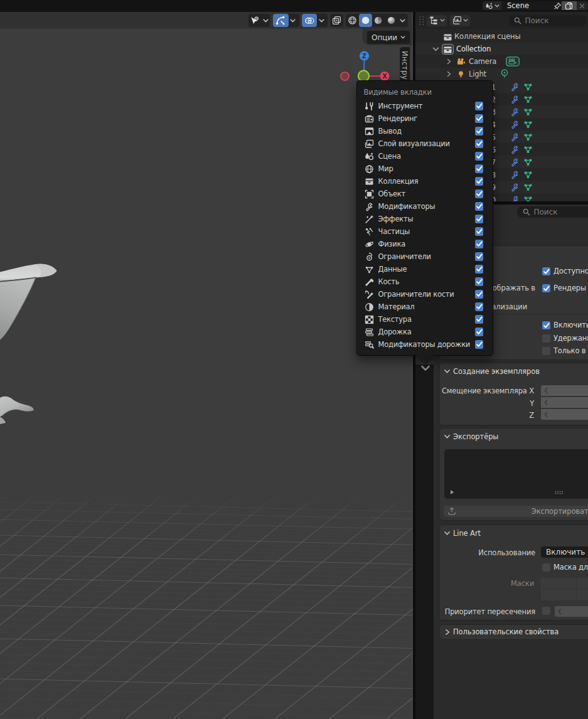  Describe the element at coordinates (447, 632) in the screenshot. I see `custom-properties-expand-icon` at that location.